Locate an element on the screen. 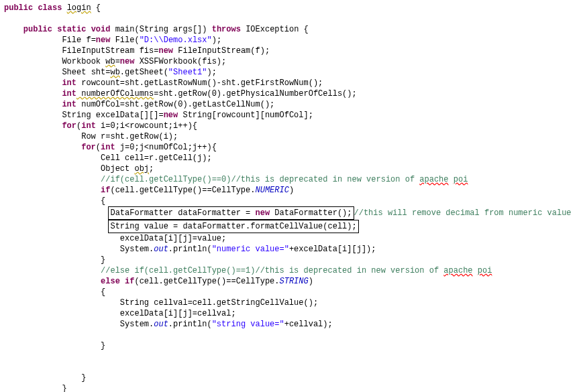  class-name: login is located at coordinates (79, 8).